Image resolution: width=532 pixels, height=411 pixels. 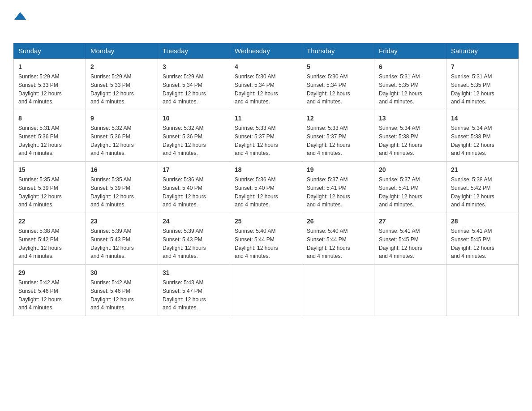 What do you see at coordinates (266, 187) in the screenshot?
I see `calendar-cell: 18Sunrise: 5:36 AMSunset: 5:40 PMDayligh…` at bounding box center [266, 187].